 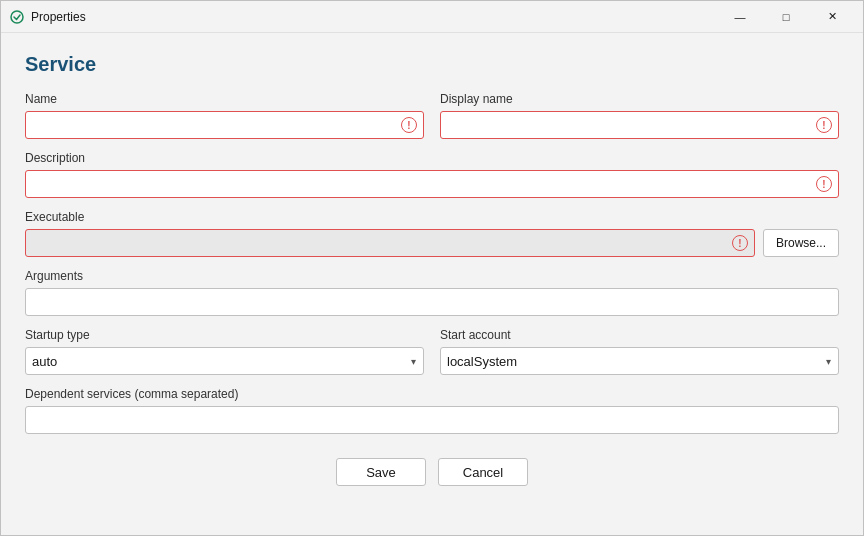 I want to click on name-input-wrapper: !, so click(x=224, y=125).